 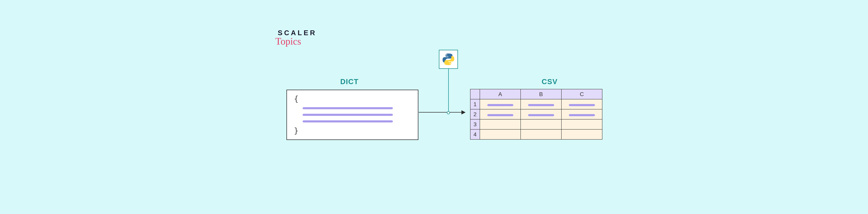 I want to click on row-header: 3, so click(x=475, y=124).